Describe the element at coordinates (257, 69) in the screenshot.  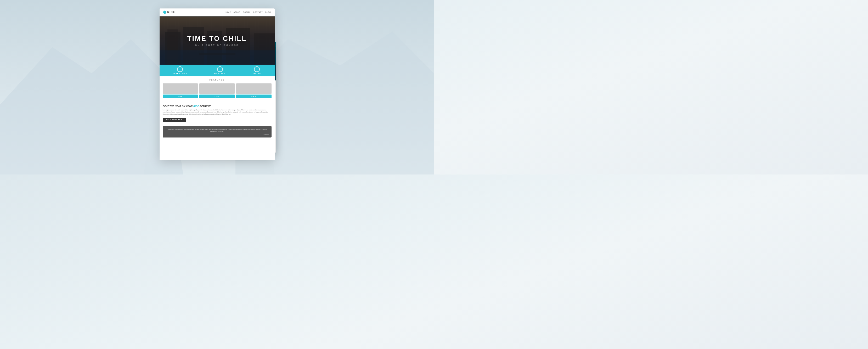
I see `tab-circle-tours` at that location.